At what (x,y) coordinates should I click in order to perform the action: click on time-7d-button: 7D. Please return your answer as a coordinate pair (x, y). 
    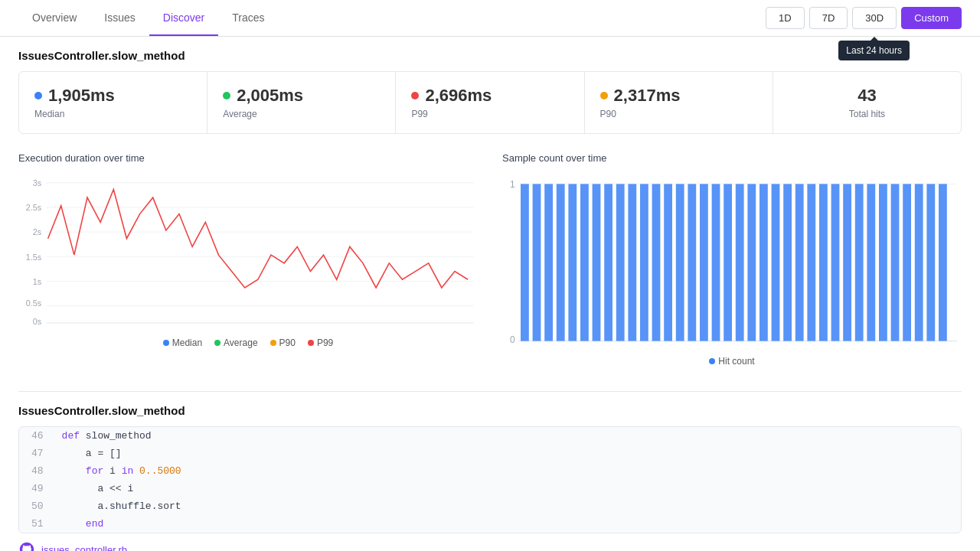
    Looking at the image, I should click on (828, 18).